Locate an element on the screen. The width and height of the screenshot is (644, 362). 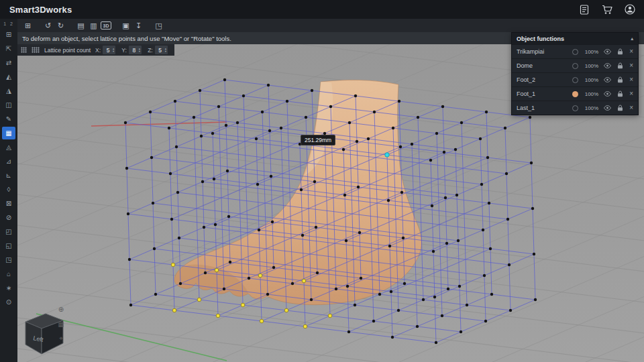
lattice-deform-tool-icon: ▦ is located at coordinates (9, 133).